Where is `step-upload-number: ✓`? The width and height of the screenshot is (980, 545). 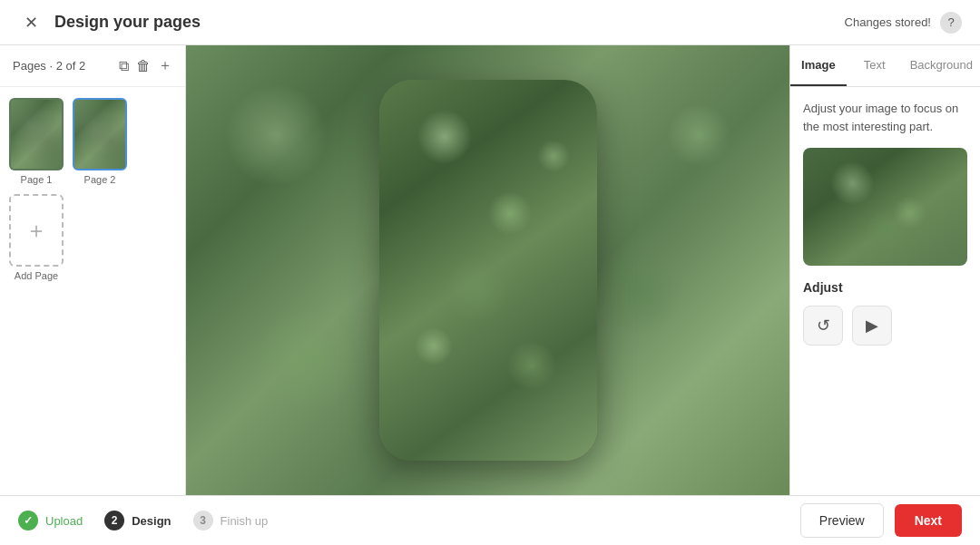
step-upload-number: ✓ is located at coordinates (28, 521).